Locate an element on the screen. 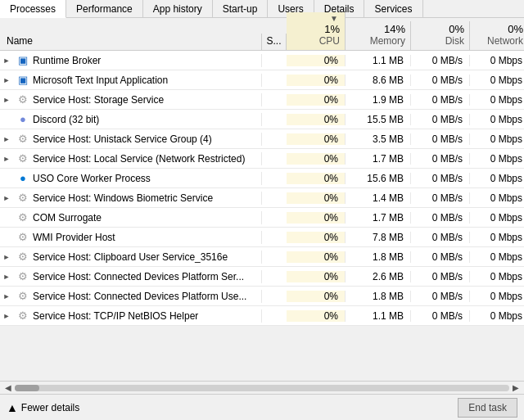 Image resolution: width=524 pixels, height=420 pixels. tab-processes: Processes is located at coordinates (33, 9).